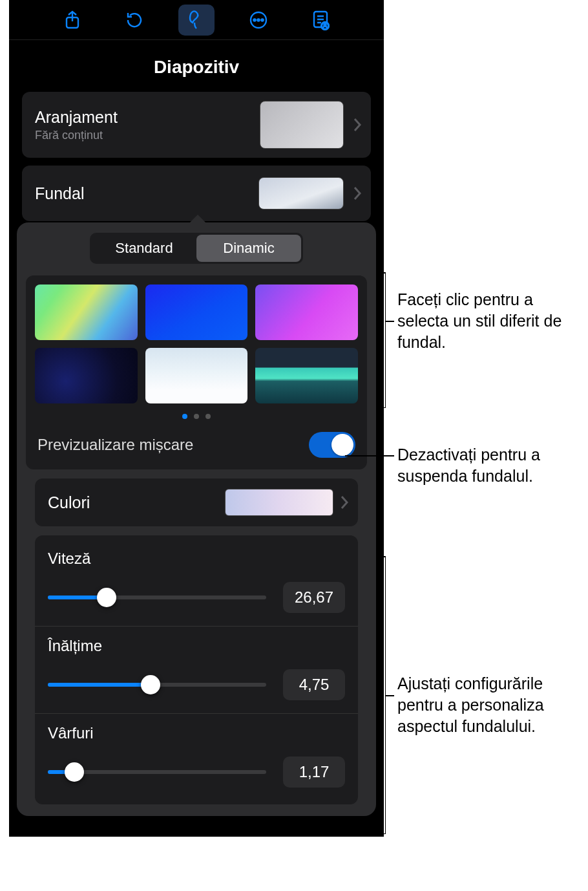  Describe the element at coordinates (196, 416) in the screenshot. I see `page-dots` at that location.